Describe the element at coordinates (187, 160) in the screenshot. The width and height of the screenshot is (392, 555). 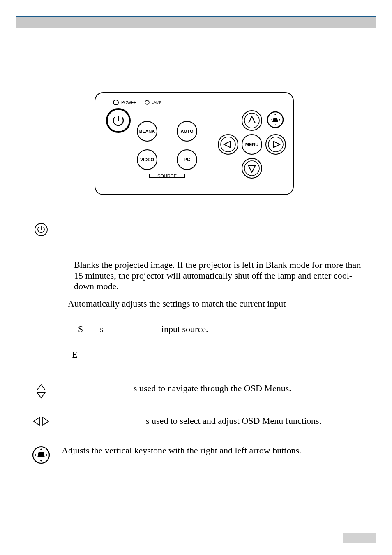
I see `pc-btn-label: PC` at that location.